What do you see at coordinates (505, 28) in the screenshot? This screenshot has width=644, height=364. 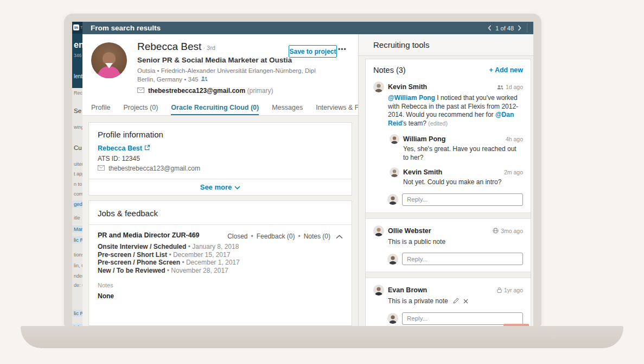 I see `pagination-count: 1 of 48` at bounding box center [505, 28].